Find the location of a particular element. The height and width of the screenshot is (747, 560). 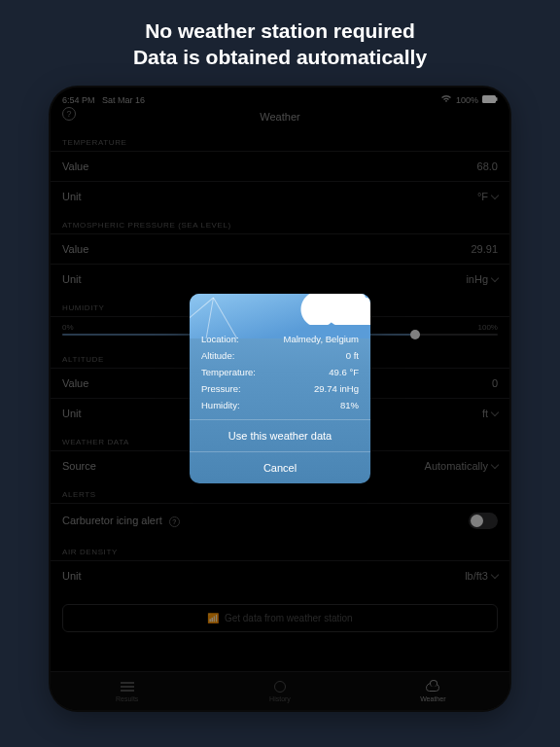

sun-ray-icon is located at coordinates (228, 318).